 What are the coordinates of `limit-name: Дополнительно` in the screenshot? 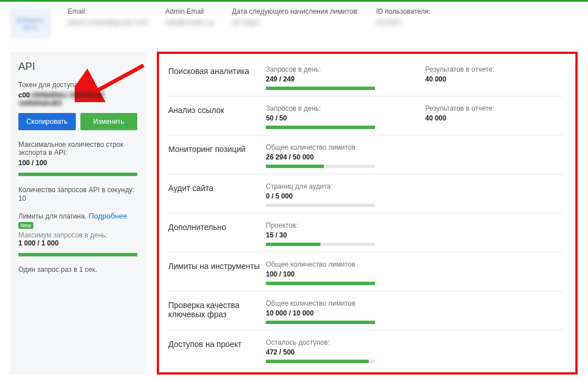 It's located at (214, 227).